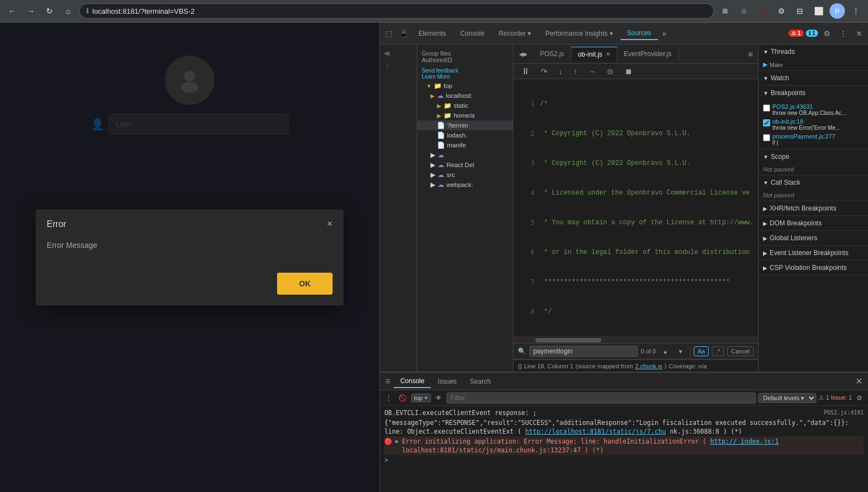 This screenshot has width=868, height=492. I want to click on tree-cloud1: ▶ ☁, so click(465, 155).